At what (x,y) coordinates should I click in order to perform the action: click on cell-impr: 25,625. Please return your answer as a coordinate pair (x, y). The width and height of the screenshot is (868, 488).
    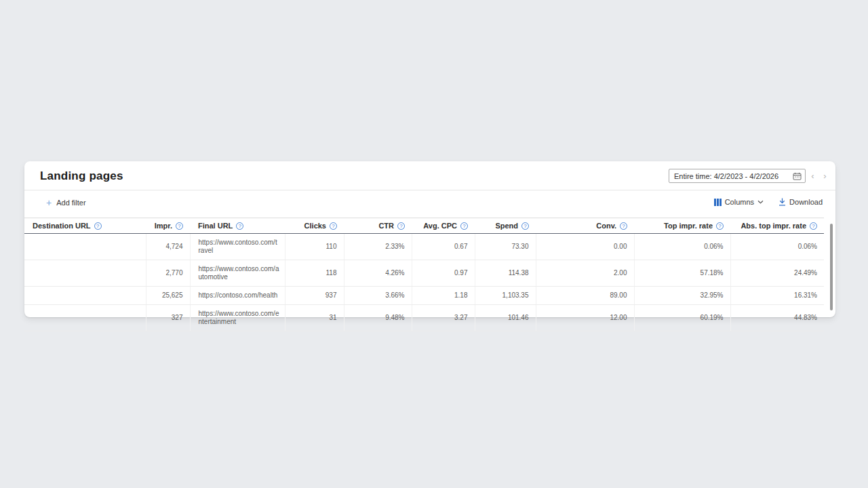
    Looking at the image, I should click on (168, 296).